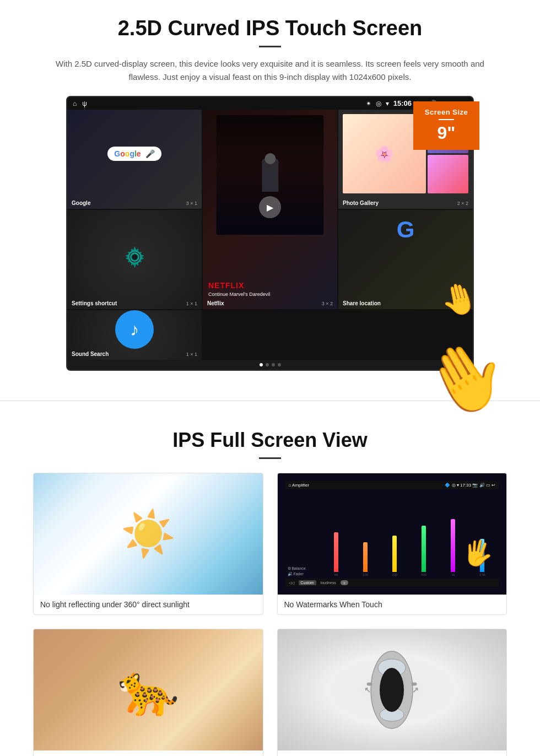 The height and width of the screenshot is (756, 540). Describe the element at coordinates (336, 575) in the screenshot. I see `eq-freq-1: 60` at that location.